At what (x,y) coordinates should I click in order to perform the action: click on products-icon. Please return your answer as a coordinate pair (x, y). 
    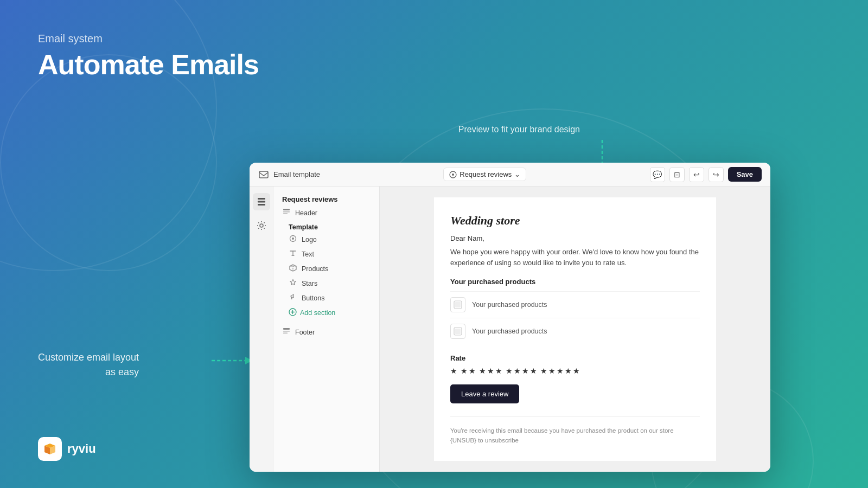
    Looking at the image, I should click on (293, 269).